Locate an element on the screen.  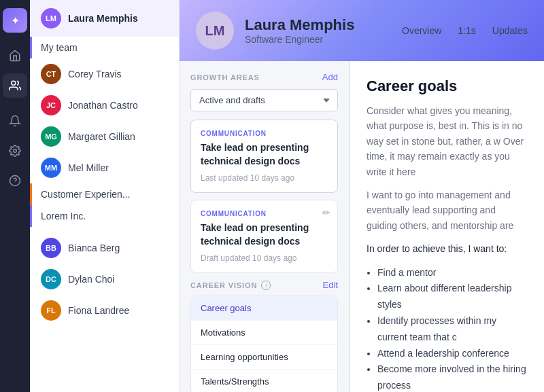
career-vision-item-goals: Career goals is located at coordinates (264, 308).